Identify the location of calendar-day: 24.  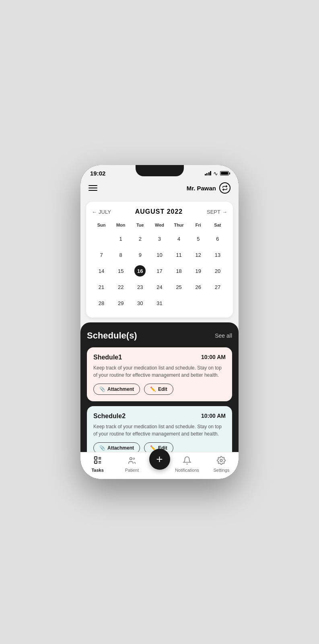
(159, 287).